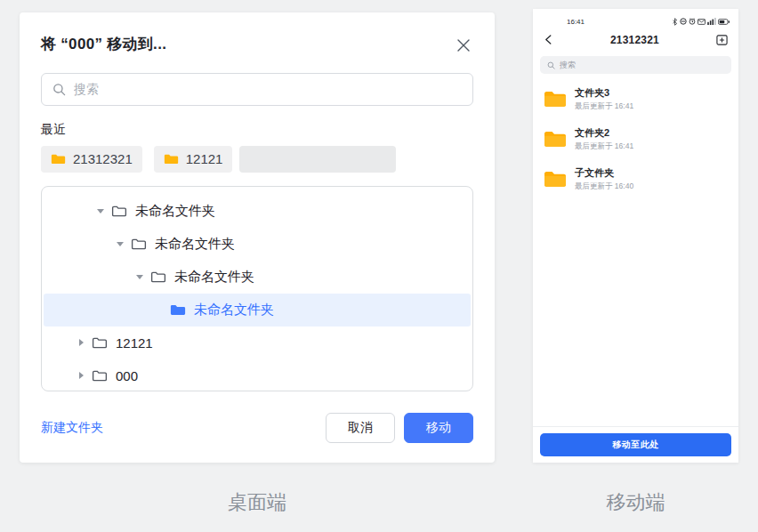 The image size is (758, 532). I want to click on mobile-search-placeholder: 搜索, so click(568, 66).